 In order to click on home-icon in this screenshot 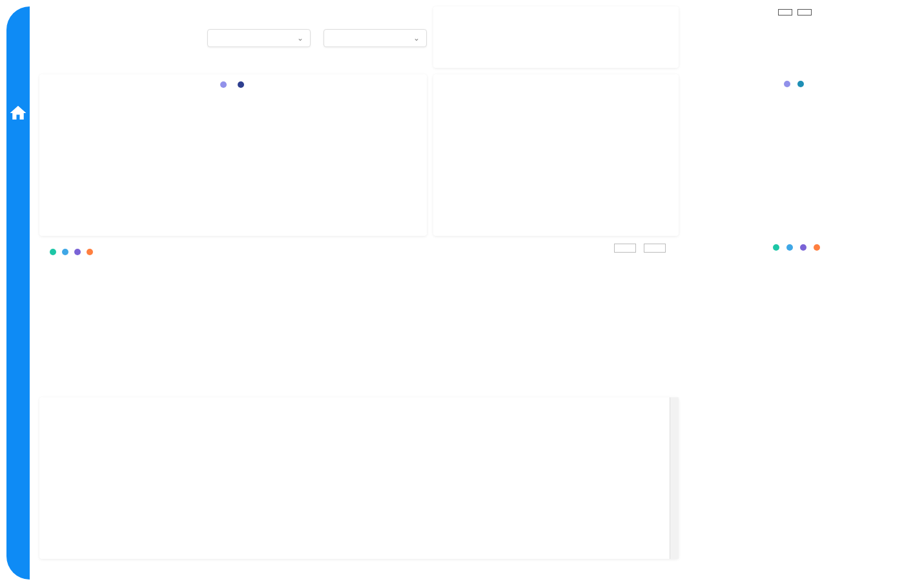, I will do `click(18, 114)`.